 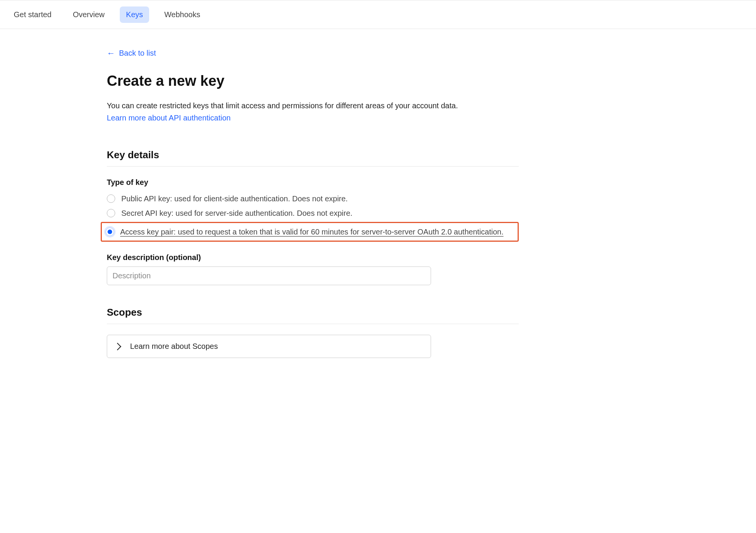 I want to click on radio-button-public-api-key, so click(x=111, y=199).